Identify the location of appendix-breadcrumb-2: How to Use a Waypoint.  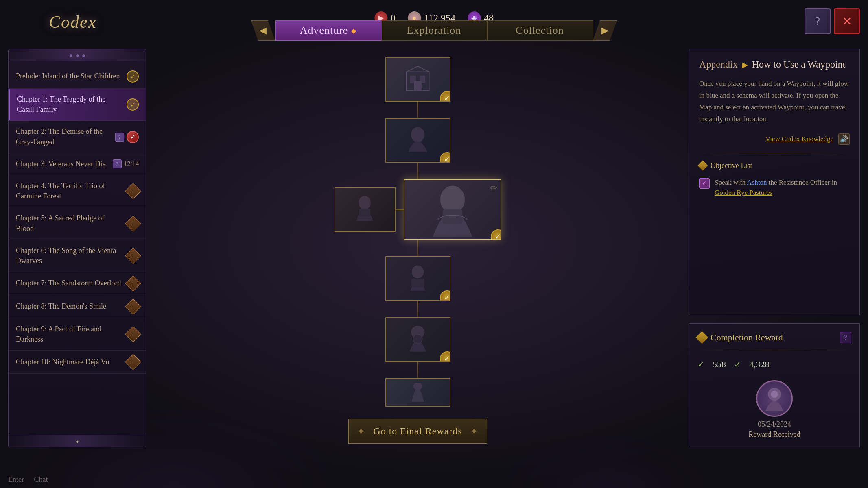
(799, 64).